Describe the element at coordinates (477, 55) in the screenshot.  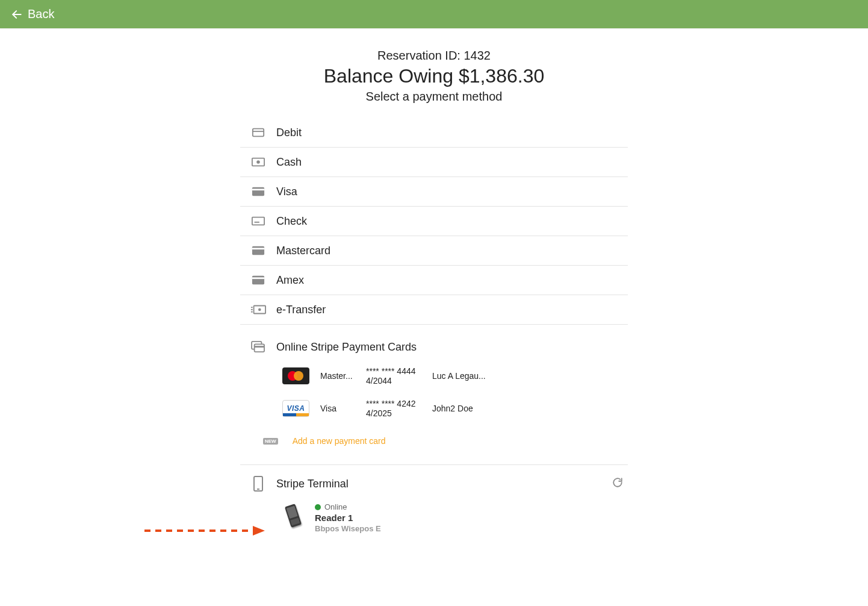
I see `reservation-id: 1432` at that location.